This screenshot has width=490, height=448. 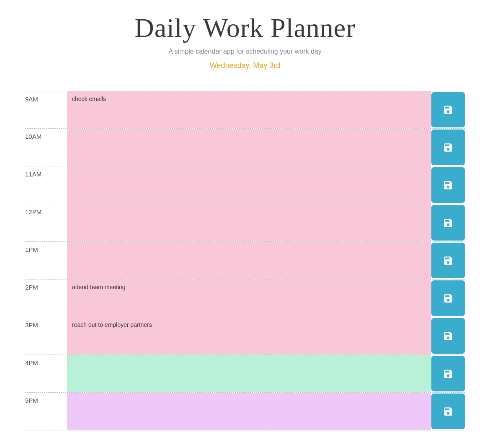 I want to click on page-subtitle: A simple calendar app for scheduling you…, so click(x=245, y=52).